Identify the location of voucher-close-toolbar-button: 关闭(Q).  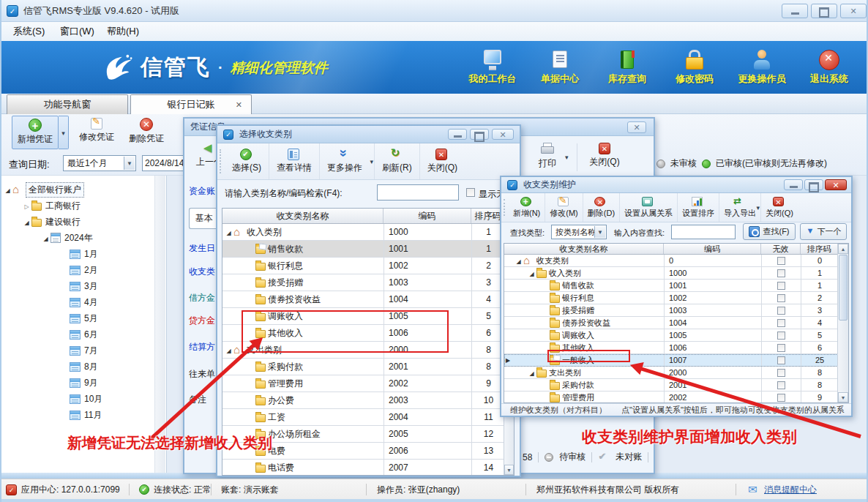
(605, 157).